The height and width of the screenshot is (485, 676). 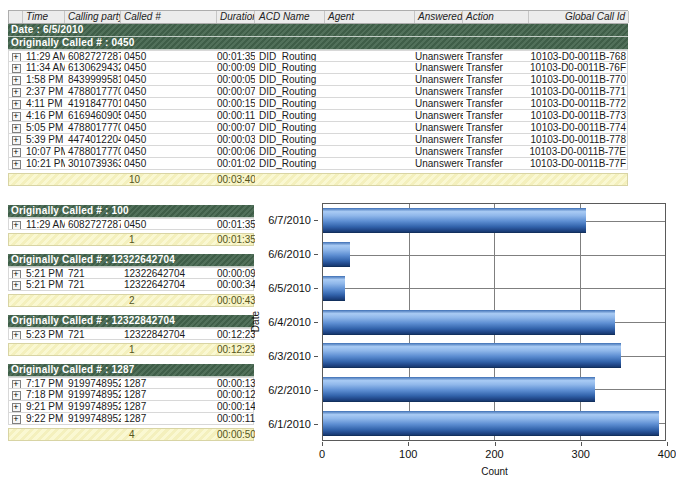 I want to click on table-row: +11:29 AM6082727287045000:01:35, so click(x=131, y=224).